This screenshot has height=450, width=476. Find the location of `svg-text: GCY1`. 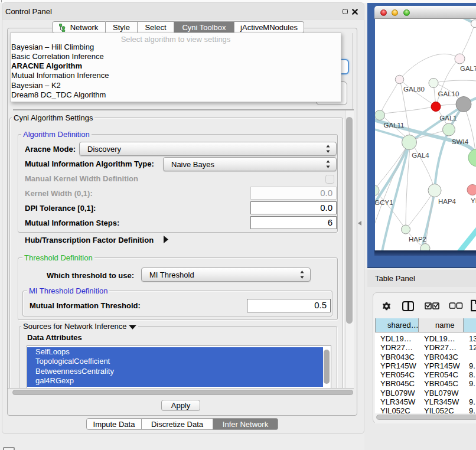

svg-text: GCY1 is located at coordinates (384, 203).